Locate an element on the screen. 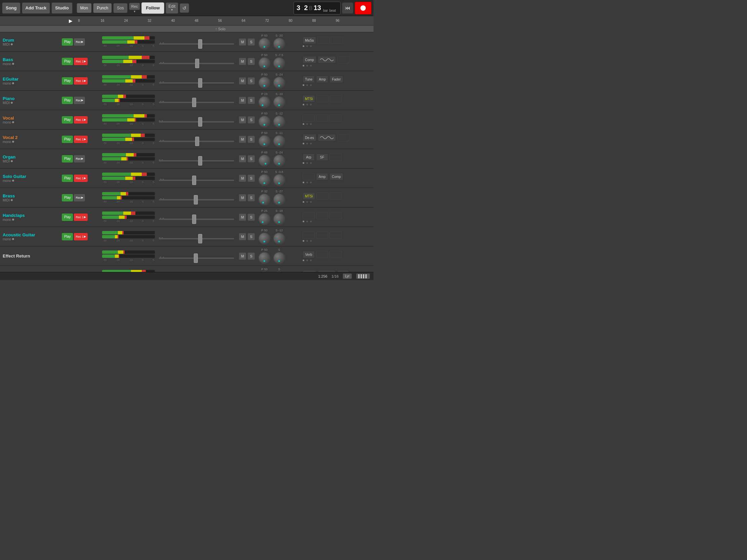  track-fader: -1.2 is located at coordinates (197, 81).